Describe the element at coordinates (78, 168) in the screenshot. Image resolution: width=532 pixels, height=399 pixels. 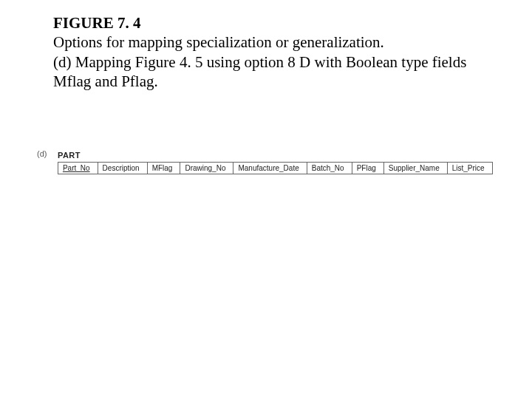
I see `column-header: Part_No` at that location.